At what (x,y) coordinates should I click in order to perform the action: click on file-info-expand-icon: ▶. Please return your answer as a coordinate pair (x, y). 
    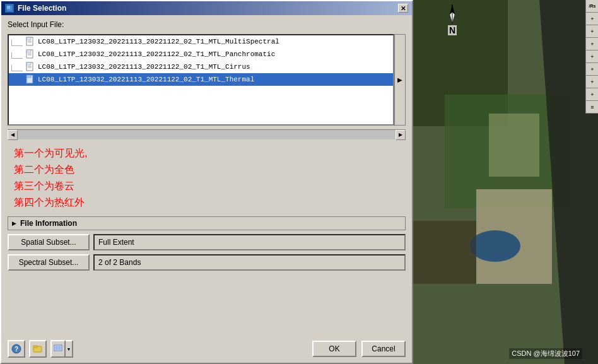
    Looking at the image, I should click on (14, 223).